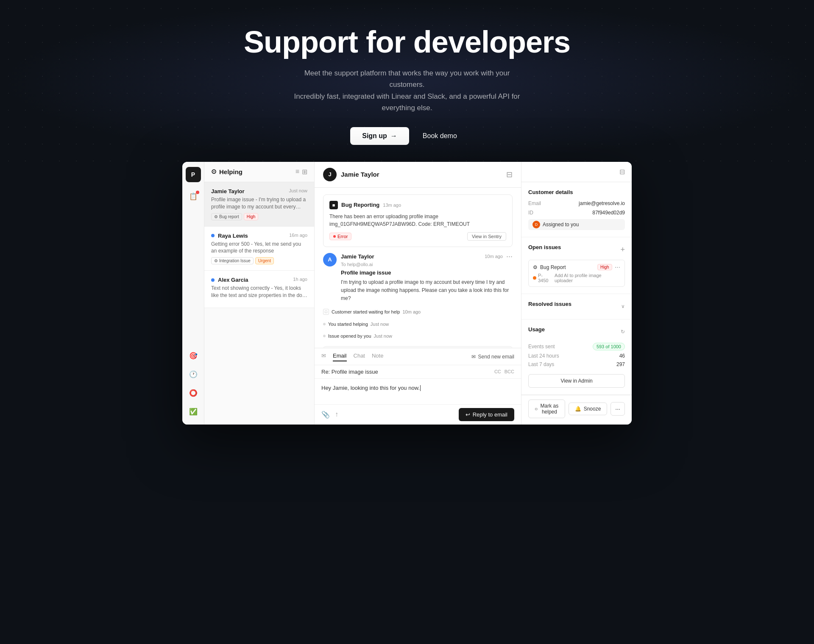  Describe the element at coordinates (418, 221) in the screenshot. I see `bug-card: ■ Bug Reporting 13m ago There has been a…` at that location.